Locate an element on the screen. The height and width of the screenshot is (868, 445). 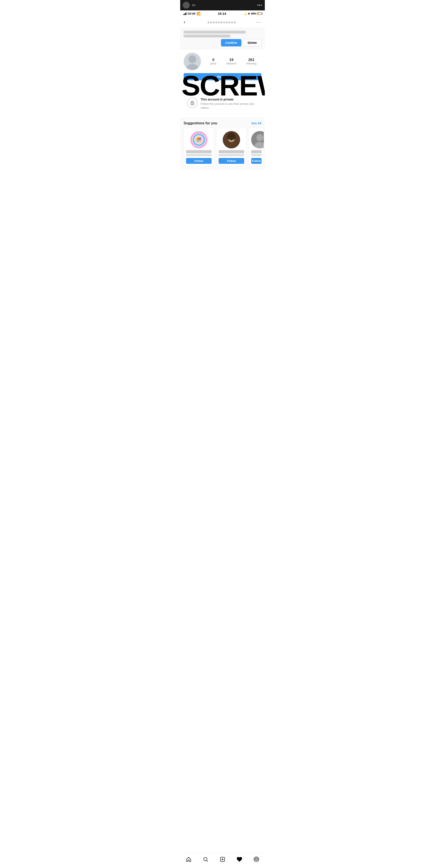
private-section-wrapper: SCREW This account is private Follow thi… is located at coordinates (222, 99).